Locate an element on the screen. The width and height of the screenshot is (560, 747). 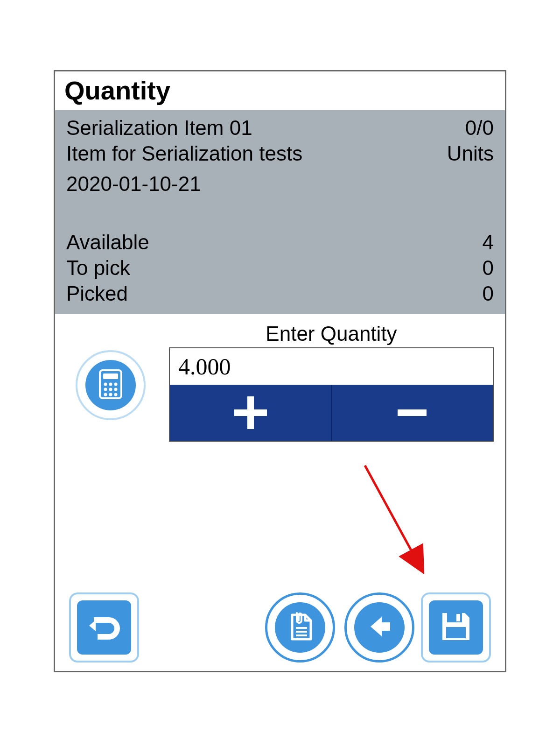
page-title: Quantity is located at coordinates (280, 91).